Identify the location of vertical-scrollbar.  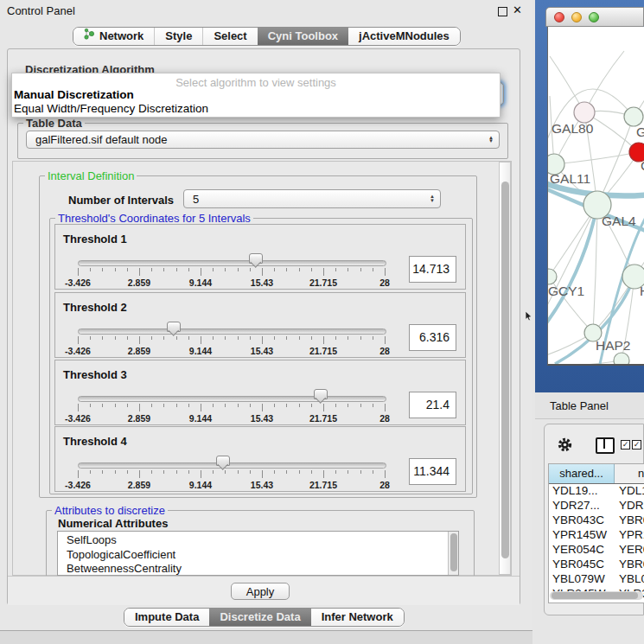
(505, 368).